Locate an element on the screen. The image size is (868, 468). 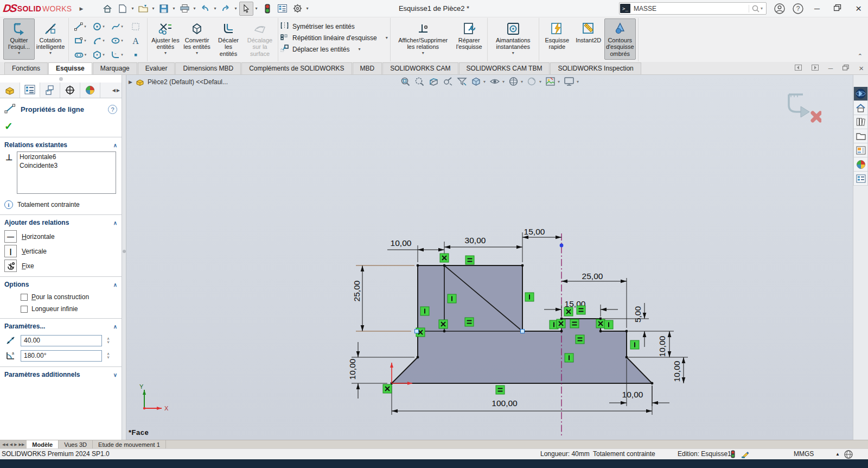
view-settings-monitor-icon is located at coordinates (569, 81).